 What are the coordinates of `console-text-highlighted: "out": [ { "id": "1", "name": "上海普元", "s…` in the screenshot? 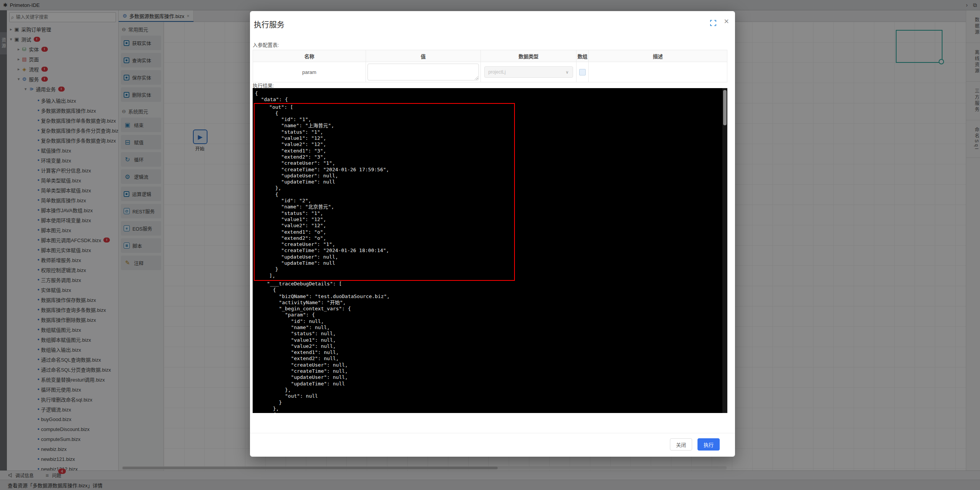 It's located at (384, 192).